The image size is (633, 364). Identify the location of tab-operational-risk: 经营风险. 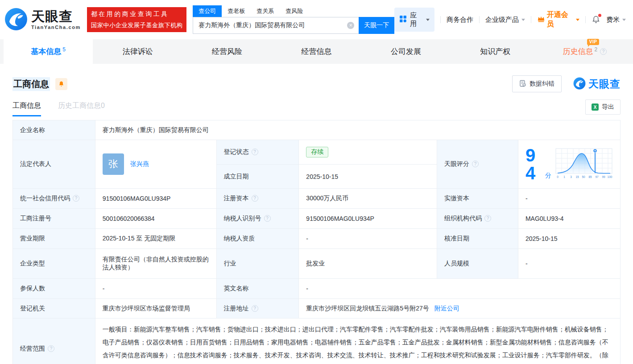
(227, 52).